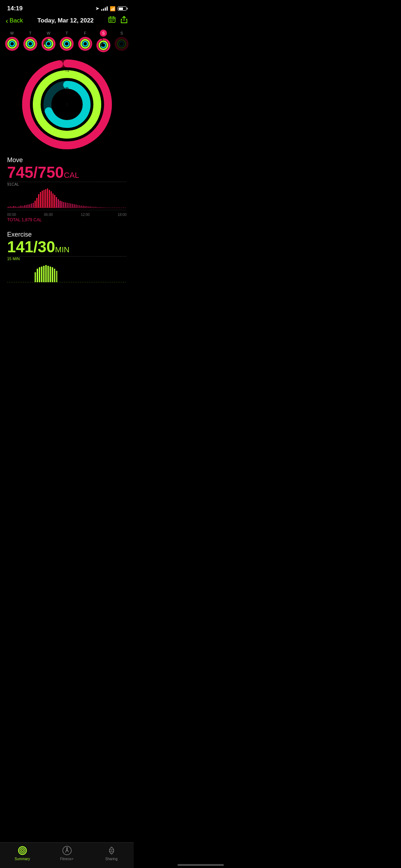  What do you see at coordinates (86, 215) in the screenshot?
I see `time-label-1200: 12:00` at bounding box center [86, 215].